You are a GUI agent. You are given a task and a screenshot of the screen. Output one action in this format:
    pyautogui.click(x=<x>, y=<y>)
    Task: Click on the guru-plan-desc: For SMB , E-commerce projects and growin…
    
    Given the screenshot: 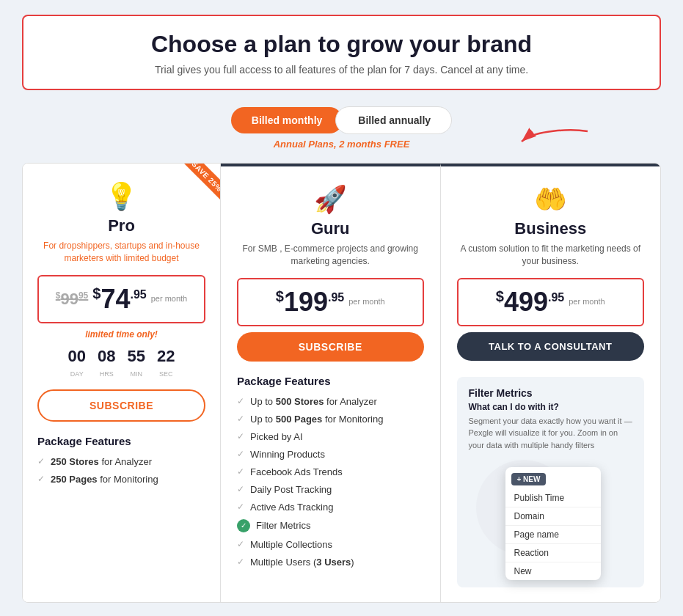 What is the action you would take?
    pyautogui.click(x=330, y=255)
    